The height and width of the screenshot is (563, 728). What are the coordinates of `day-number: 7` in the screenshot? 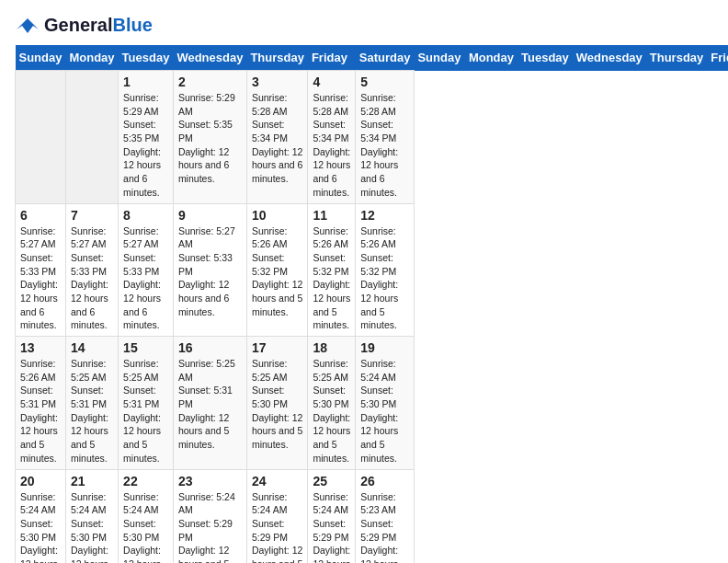 It's located at (92, 215).